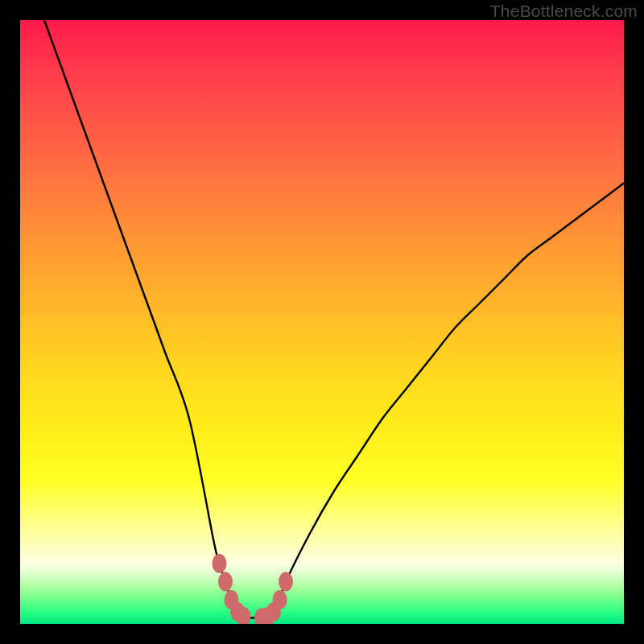 The image size is (644, 644). What do you see at coordinates (564, 11) in the screenshot?
I see `watermark-text: TheBottleneck.com` at bounding box center [564, 11].